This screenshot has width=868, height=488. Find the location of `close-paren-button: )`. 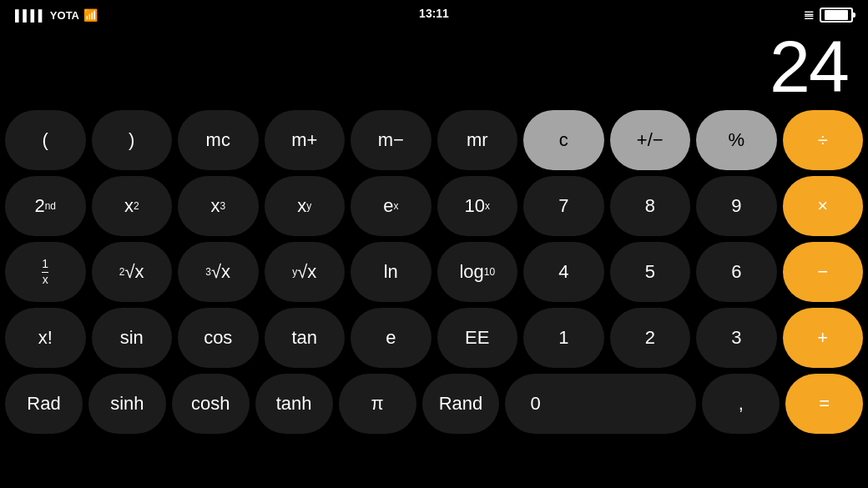

close-paren-button: ) is located at coordinates (132, 140).